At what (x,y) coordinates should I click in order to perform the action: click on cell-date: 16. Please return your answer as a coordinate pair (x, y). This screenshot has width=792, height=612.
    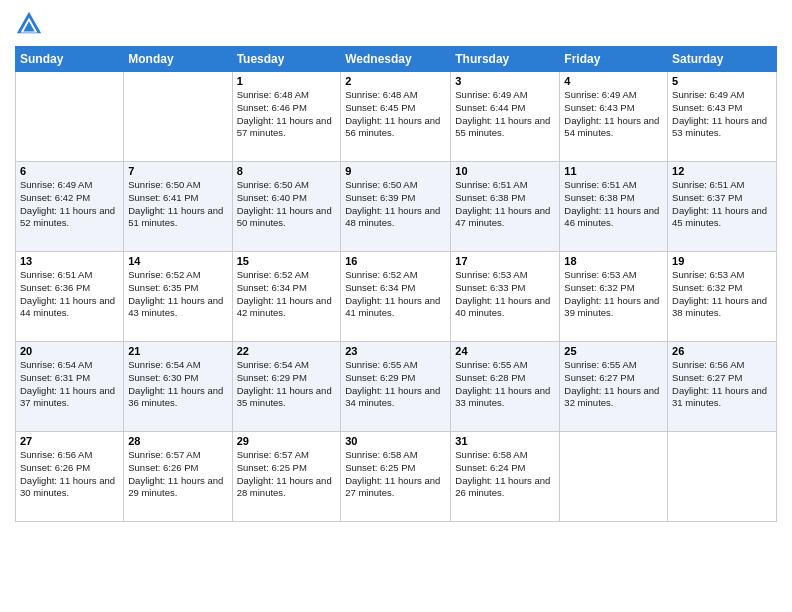
    Looking at the image, I should click on (396, 261).